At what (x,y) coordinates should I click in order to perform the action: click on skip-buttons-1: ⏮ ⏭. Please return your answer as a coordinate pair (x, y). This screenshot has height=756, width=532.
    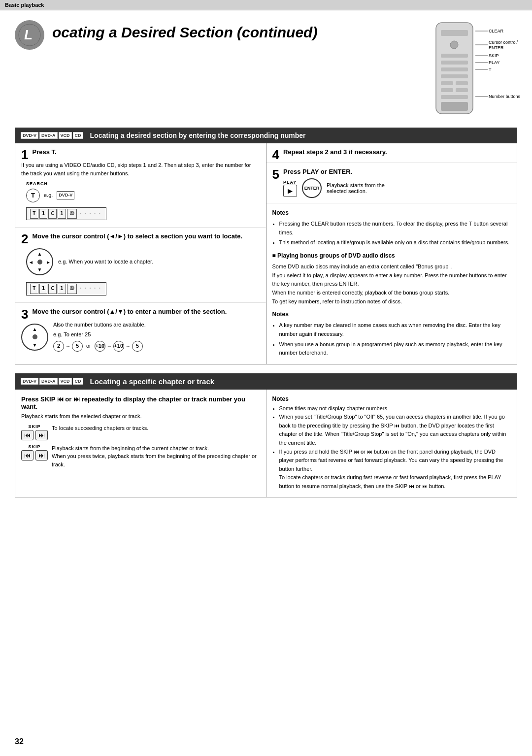
    Looking at the image, I should click on (34, 435).